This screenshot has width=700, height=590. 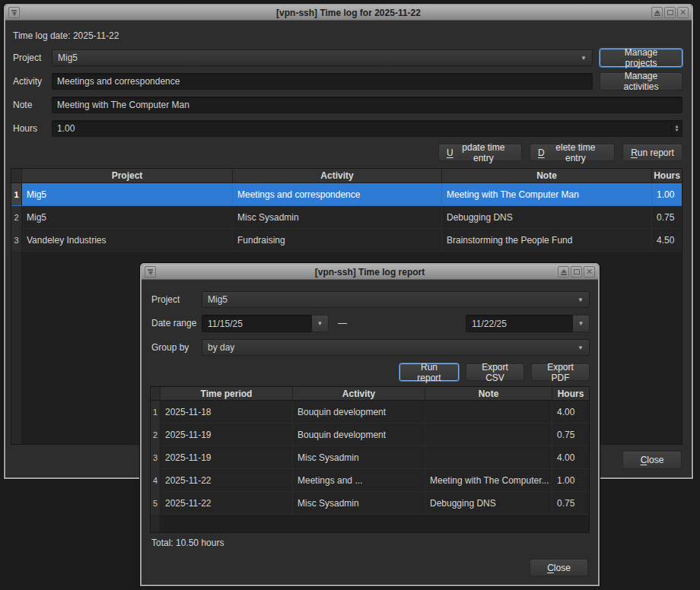 I want to click on hours-input, so click(x=367, y=128).